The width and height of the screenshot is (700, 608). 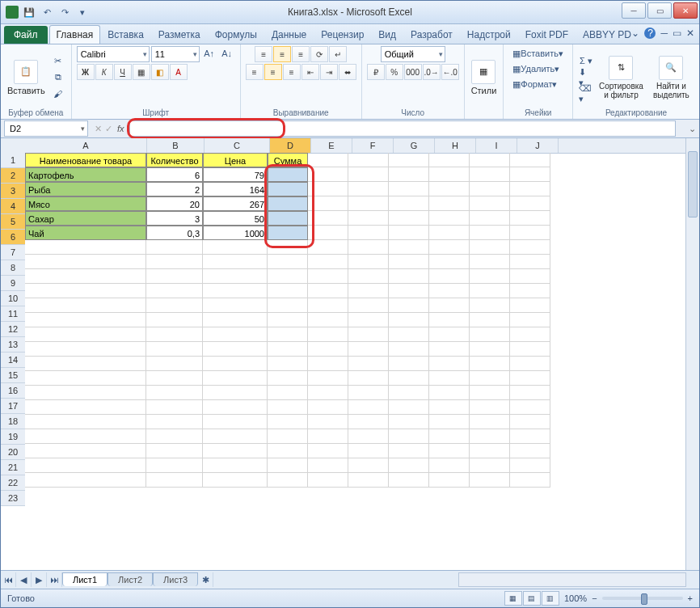 What do you see at coordinates (301, 54) in the screenshot?
I see `align-bottom-icon: ≡` at bounding box center [301, 54].